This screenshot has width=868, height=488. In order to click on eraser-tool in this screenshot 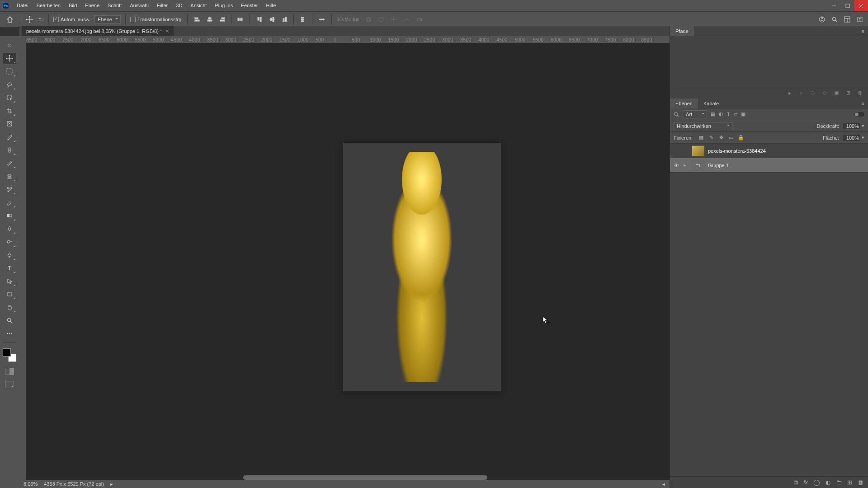, I will do `click(9, 202)`.